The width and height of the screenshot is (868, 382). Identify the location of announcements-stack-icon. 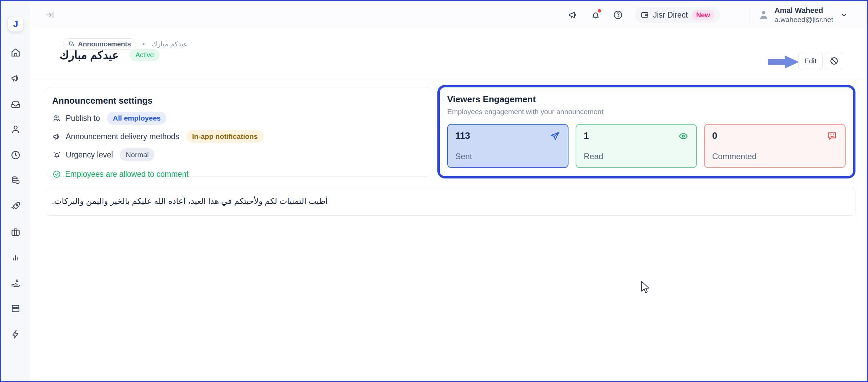
(71, 44).